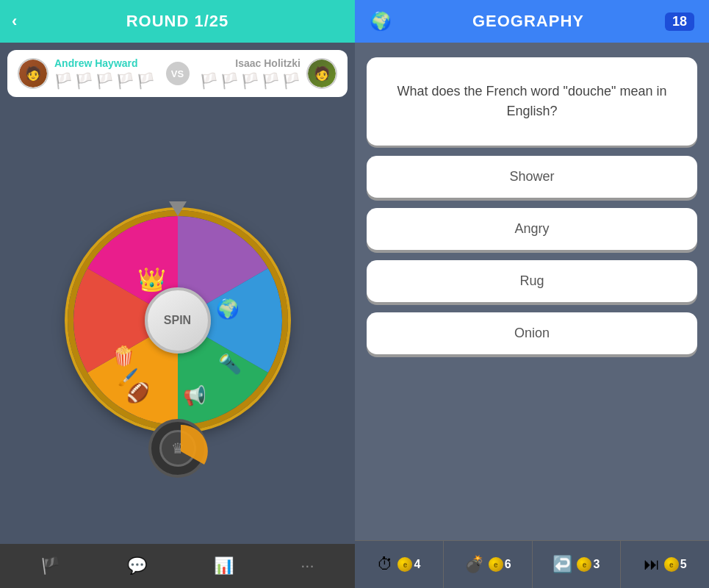 Image resolution: width=709 pixels, height=588 pixels. Describe the element at coordinates (307, 566) in the screenshot. I see `more-tab: ···` at that location.